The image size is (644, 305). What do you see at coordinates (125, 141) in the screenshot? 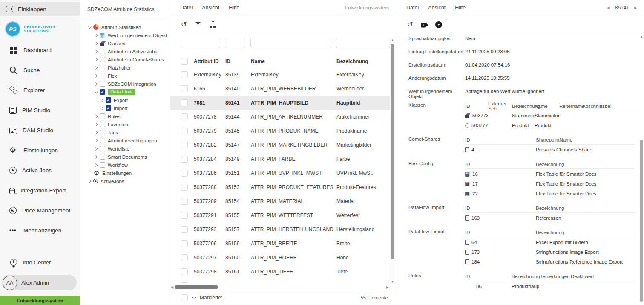
I see `tree-item: Attributberechtigungen` at bounding box center [125, 141].